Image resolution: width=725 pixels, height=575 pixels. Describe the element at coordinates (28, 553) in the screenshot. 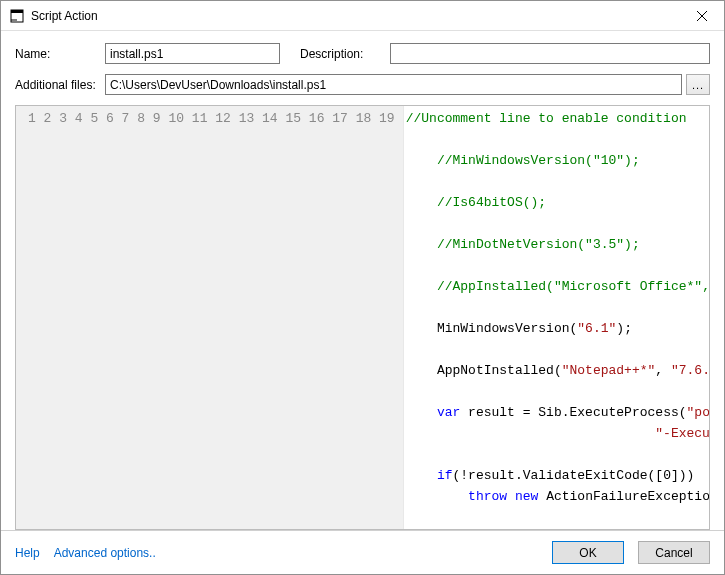

I see `help-link: Help` at that location.